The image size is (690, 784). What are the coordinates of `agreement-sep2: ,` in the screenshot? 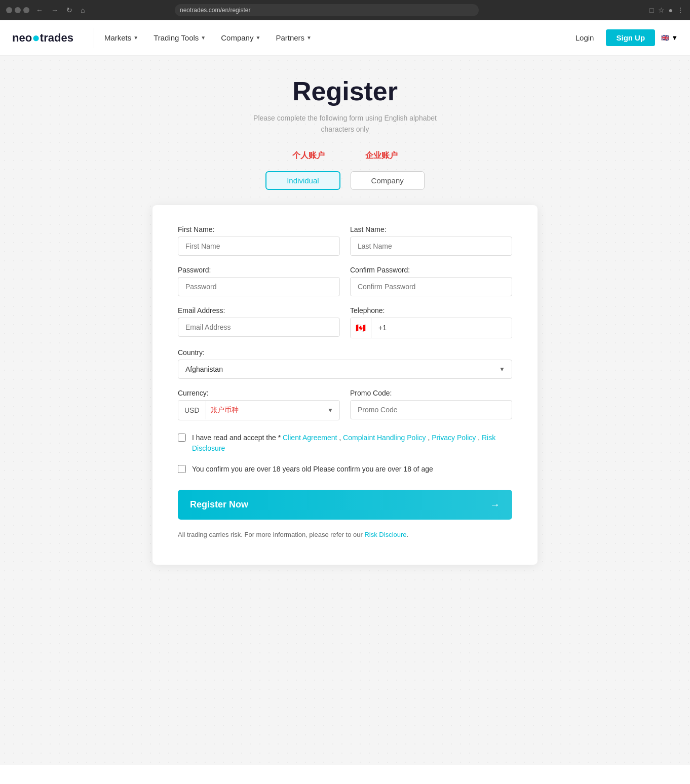 It's located at (429, 438).